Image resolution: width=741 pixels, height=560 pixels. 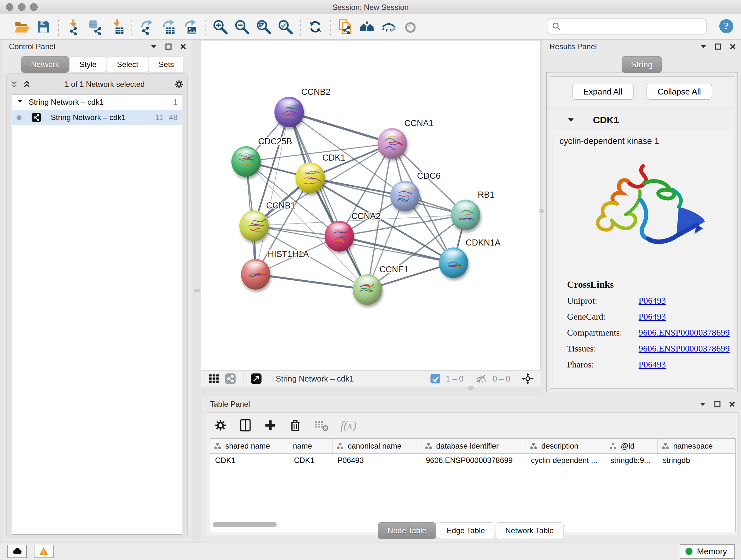 What do you see at coordinates (14, 84) in the screenshot?
I see `collapse-all-icon` at bounding box center [14, 84].